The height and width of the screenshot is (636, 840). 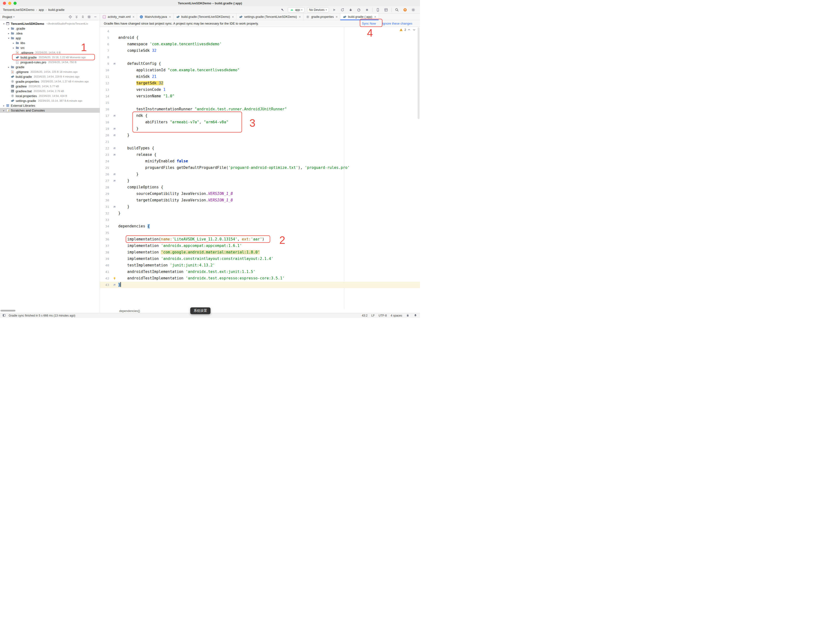 I want to click on breadcrumb-dependencies: dependencies{}, so click(x=129, y=311).